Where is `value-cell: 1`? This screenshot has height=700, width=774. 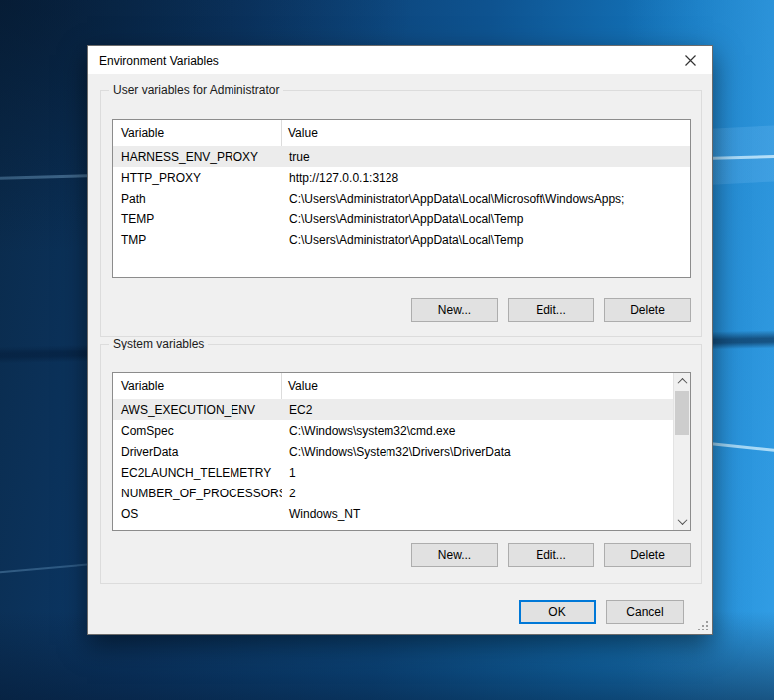
value-cell: 1 is located at coordinates (477, 473).